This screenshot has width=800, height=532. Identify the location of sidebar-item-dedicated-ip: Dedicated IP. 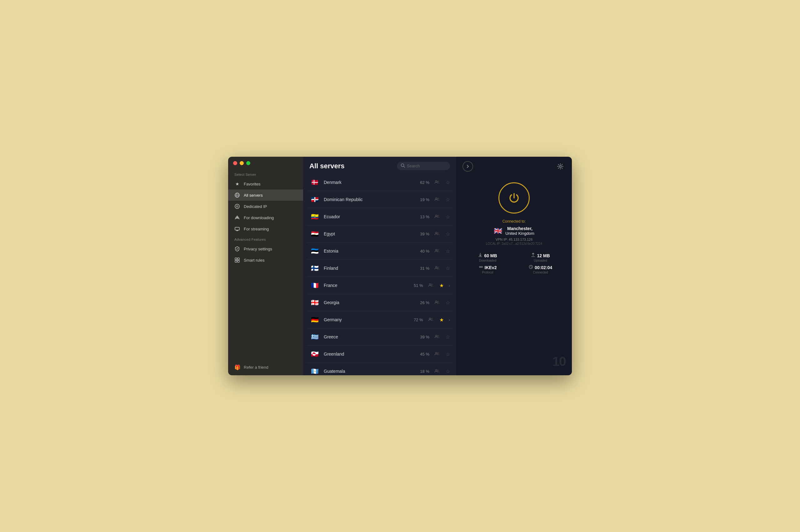
(266, 206).